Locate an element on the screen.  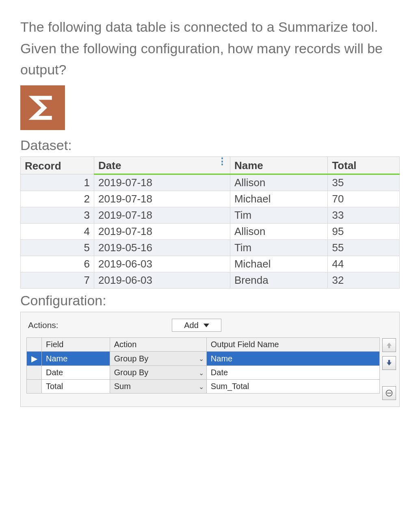
table-row: 32019-07-18Tim33 is located at coordinates (210, 215).